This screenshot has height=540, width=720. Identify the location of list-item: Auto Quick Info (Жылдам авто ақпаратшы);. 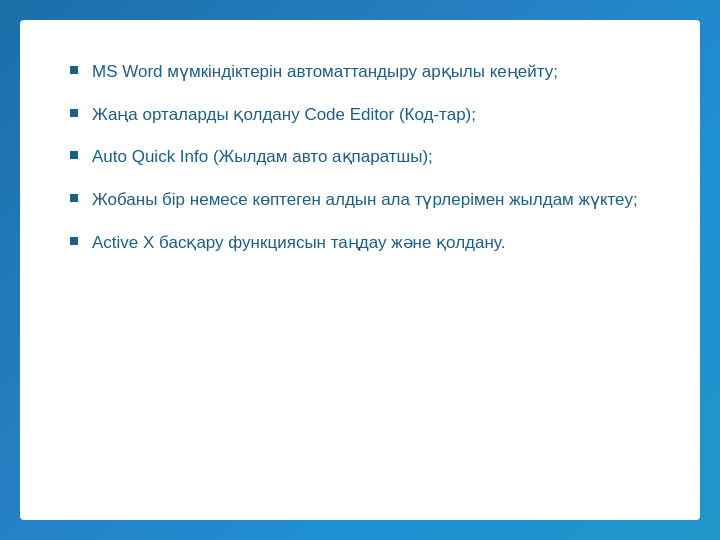
(360, 158).